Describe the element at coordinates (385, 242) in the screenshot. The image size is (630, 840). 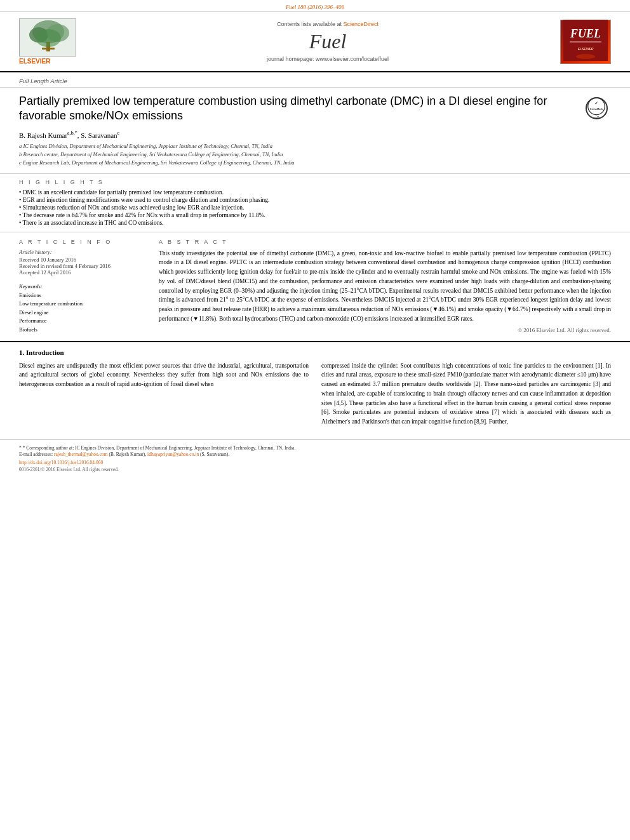
I see `abstract-header: A B S T R A C T` at that location.